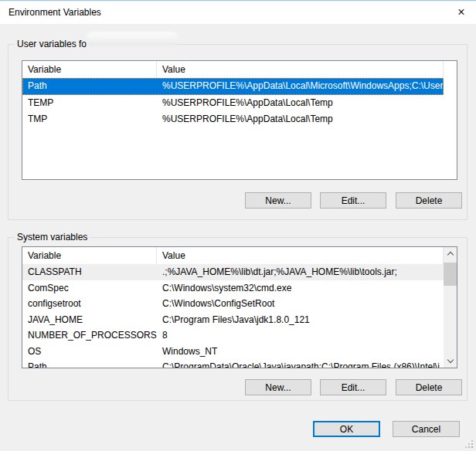 The image size is (476, 451). What do you see at coordinates (300, 86) in the screenshot?
I see `value-cell: %USERPROFILE%\AppData\Local\Microsoft\Wi…` at bounding box center [300, 86].